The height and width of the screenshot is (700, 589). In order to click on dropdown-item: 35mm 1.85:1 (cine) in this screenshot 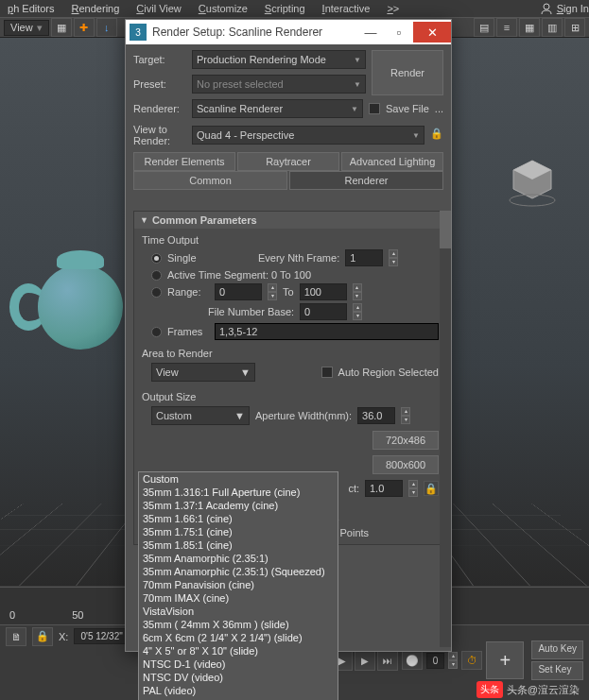, I will do `click(238, 545)`.